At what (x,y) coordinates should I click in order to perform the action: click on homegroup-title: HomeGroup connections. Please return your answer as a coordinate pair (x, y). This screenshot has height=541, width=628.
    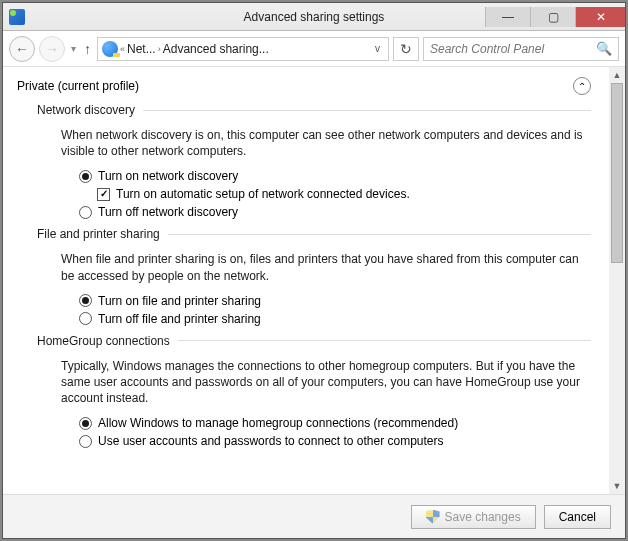
    Looking at the image, I should click on (104, 341).